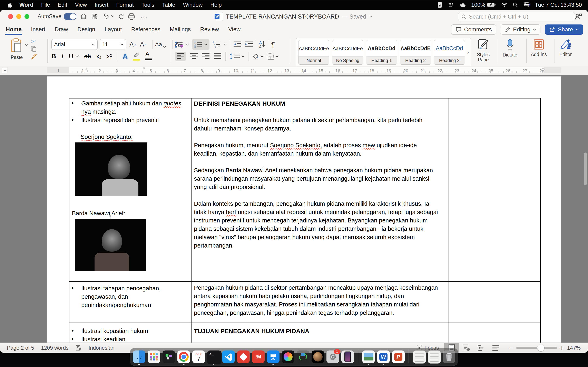 The image size is (588, 367). I want to click on zoom-out-button: −, so click(511, 348).